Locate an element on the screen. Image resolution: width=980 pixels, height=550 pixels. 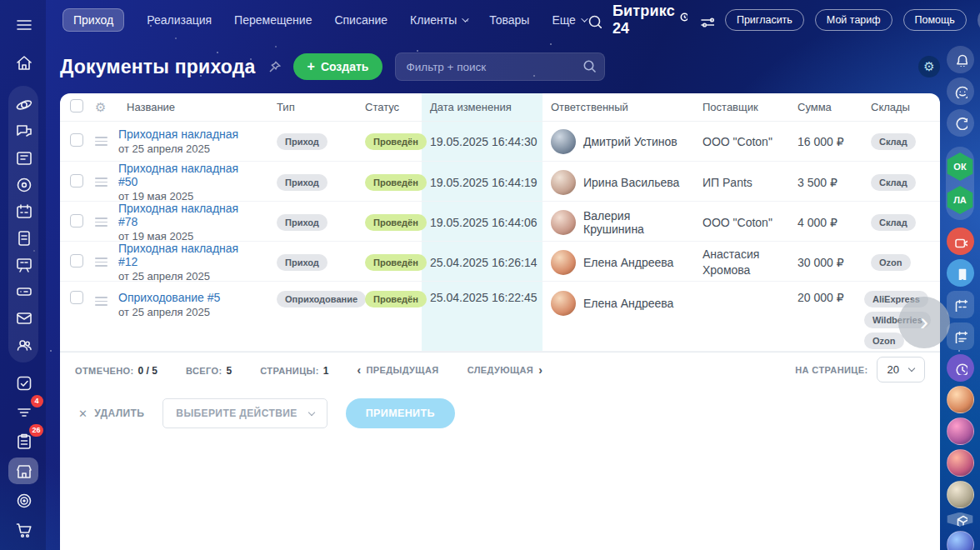
column-header-warehouses: Склады is located at coordinates (902, 107).